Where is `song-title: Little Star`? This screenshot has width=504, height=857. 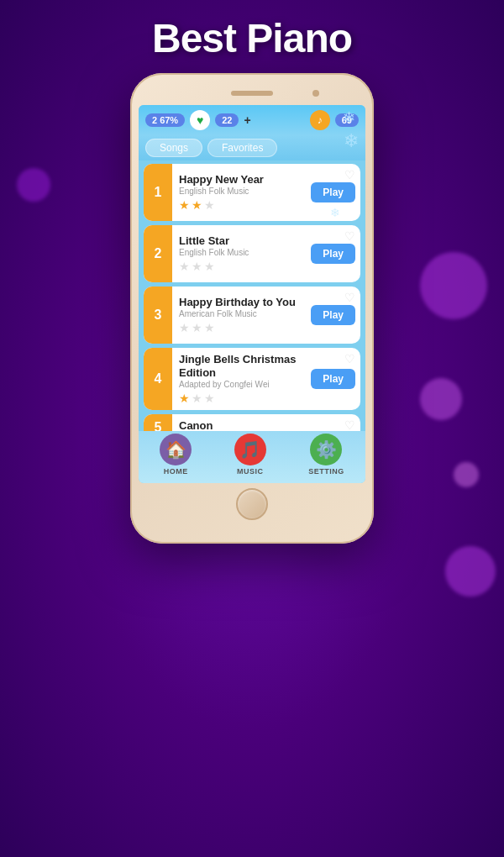 song-title: Little Star is located at coordinates (242, 241).